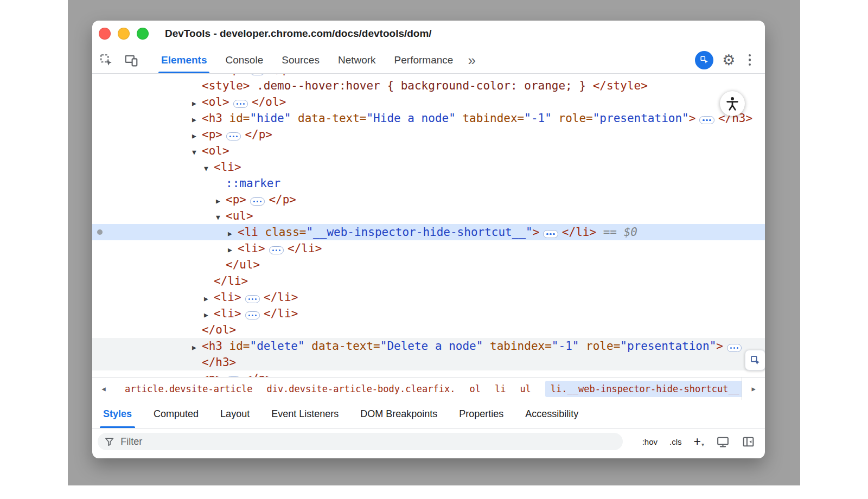 The height and width of the screenshot is (499, 868). Describe the element at coordinates (248, 232) in the screenshot. I see `code-tag: <li` at that location.